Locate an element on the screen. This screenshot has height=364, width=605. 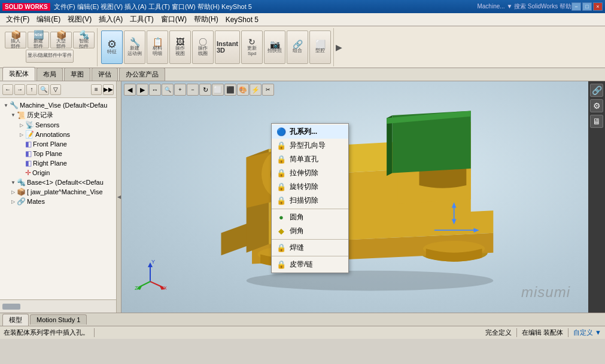
tab-: 装配体 is located at coordinates (19, 74).